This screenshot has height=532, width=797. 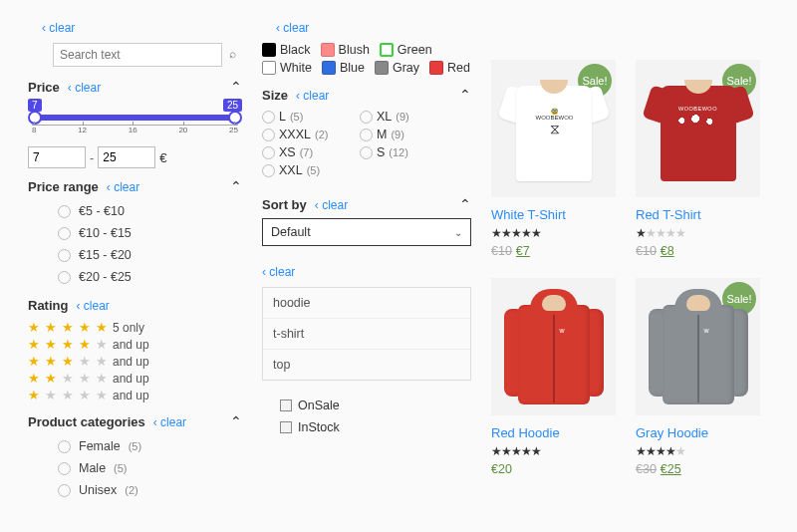 What do you see at coordinates (287, 50) in the screenshot?
I see `color-option: Black` at bounding box center [287, 50].